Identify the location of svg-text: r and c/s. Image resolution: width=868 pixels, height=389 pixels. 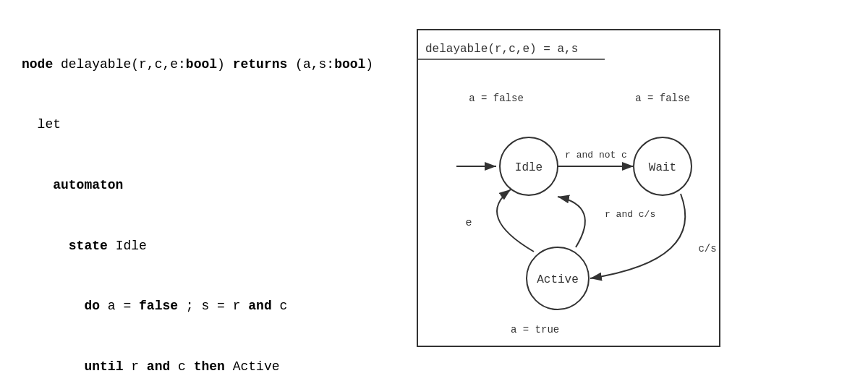
(630, 214).